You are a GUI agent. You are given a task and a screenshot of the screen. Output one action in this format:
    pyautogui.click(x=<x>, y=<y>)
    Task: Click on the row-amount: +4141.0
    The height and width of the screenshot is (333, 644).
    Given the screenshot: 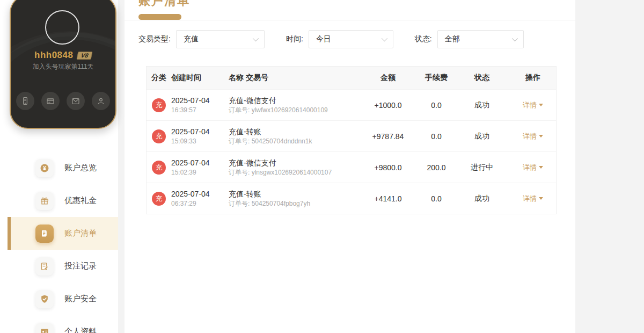 What is the action you would take?
    pyautogui.click(x=388, y=199)
    